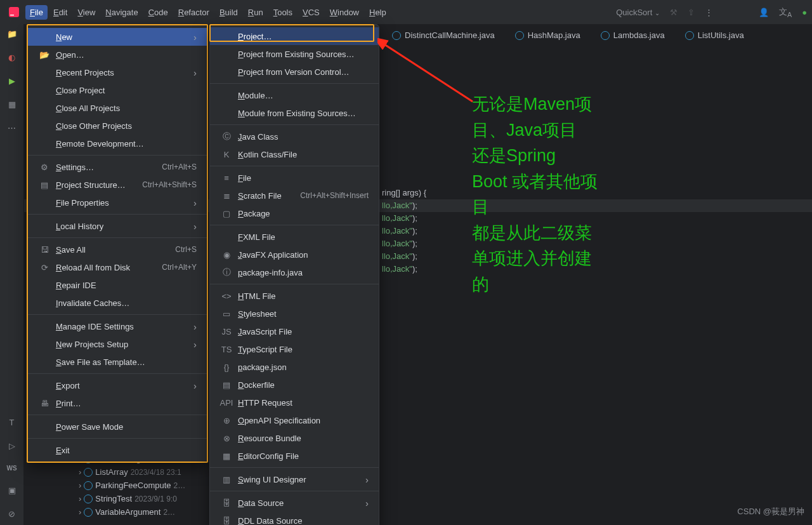 The width and height of the screenshot is (812, 525). What do you see at coordinates (12, 34) in the screenshot?
I see `project-tool-icon: 📁` at bounding box center [12, 34].